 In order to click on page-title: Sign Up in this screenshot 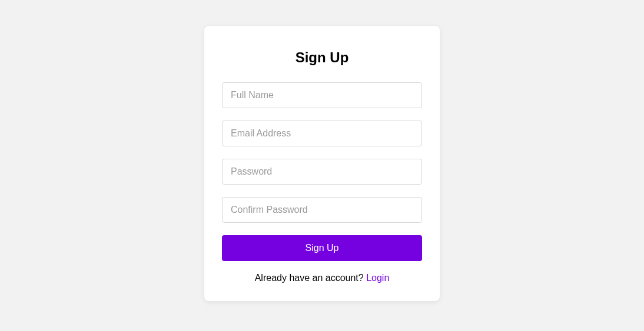, I will do `click(322, 58)`.